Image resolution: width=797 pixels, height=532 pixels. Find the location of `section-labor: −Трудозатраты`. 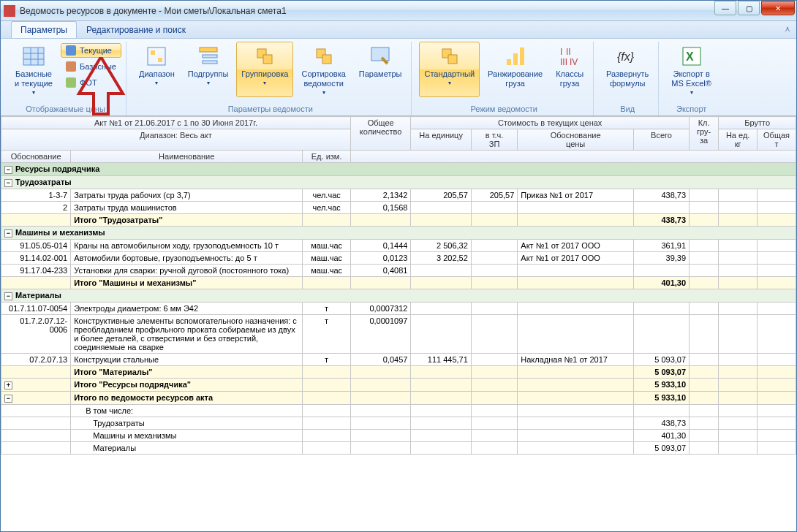

section-labor: −Трудозатраты is located at coordinates (399, 183).